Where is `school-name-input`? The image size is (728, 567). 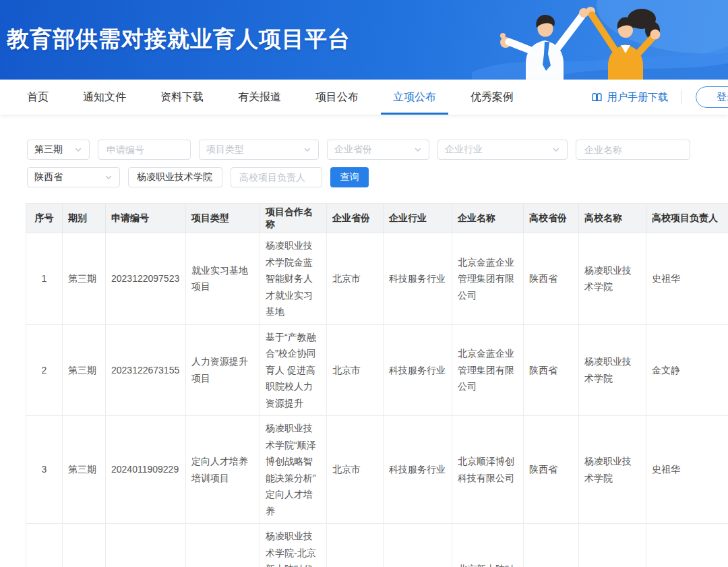
school-name-input is located at coordinates (175, 177).